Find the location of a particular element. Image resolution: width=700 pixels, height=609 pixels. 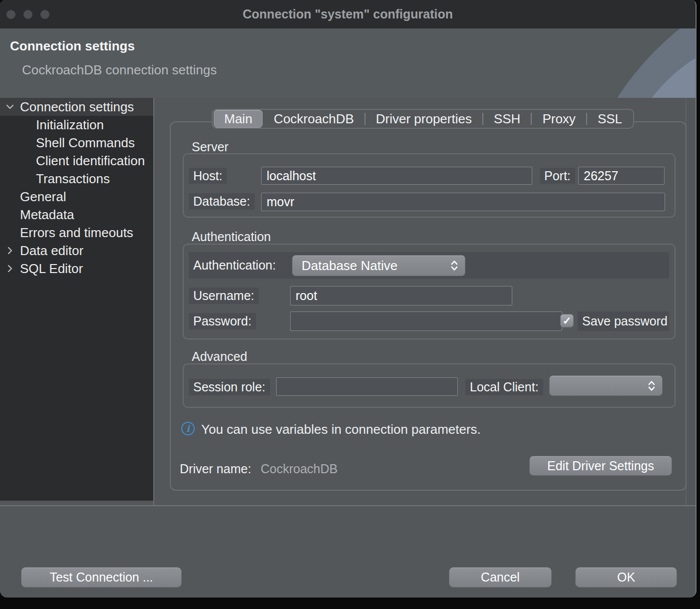

local-client-dropdown is located at coordinates (606, 385).